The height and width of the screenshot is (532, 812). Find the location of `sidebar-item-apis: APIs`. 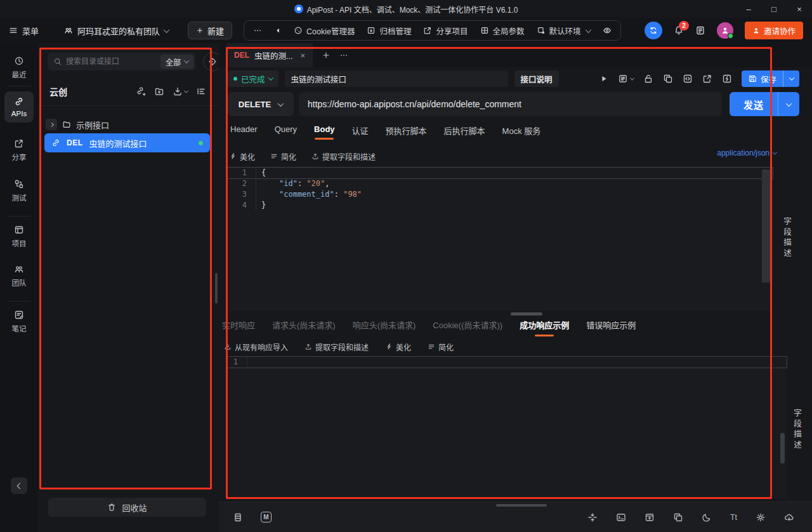

sidebar-item-apis: APIs is located at coordinates (19, 107).